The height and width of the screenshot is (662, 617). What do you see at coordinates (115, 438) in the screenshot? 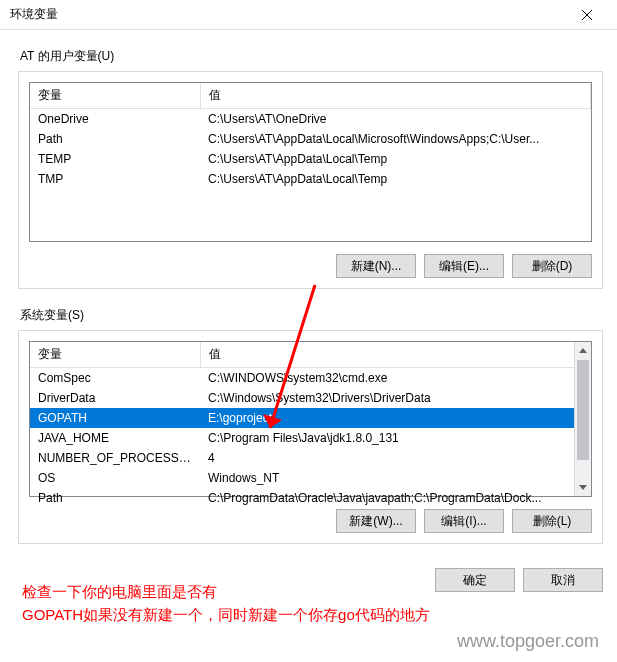
I see `cell-variable: JAVA_HOME` at bounding box center [115, 438].